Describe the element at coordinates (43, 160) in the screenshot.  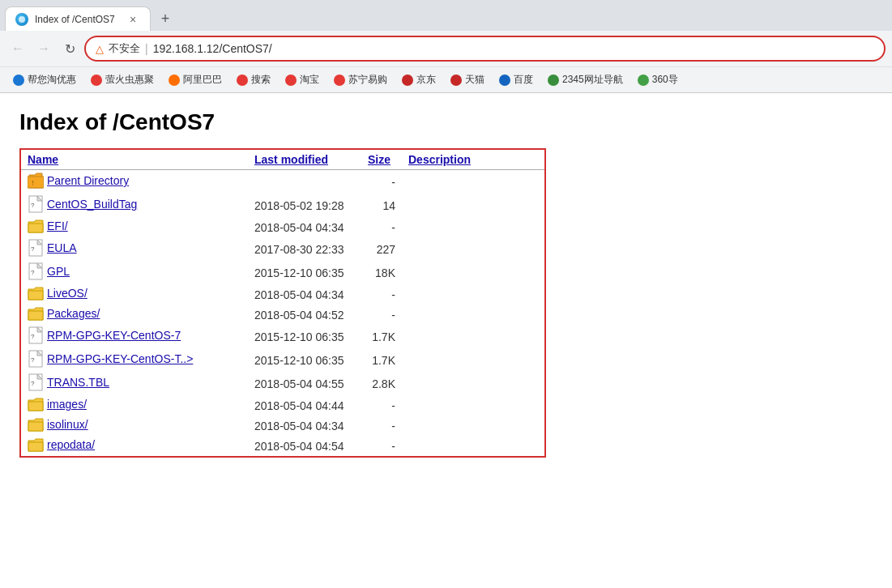
I see `sort-by-name: Name` at that location.